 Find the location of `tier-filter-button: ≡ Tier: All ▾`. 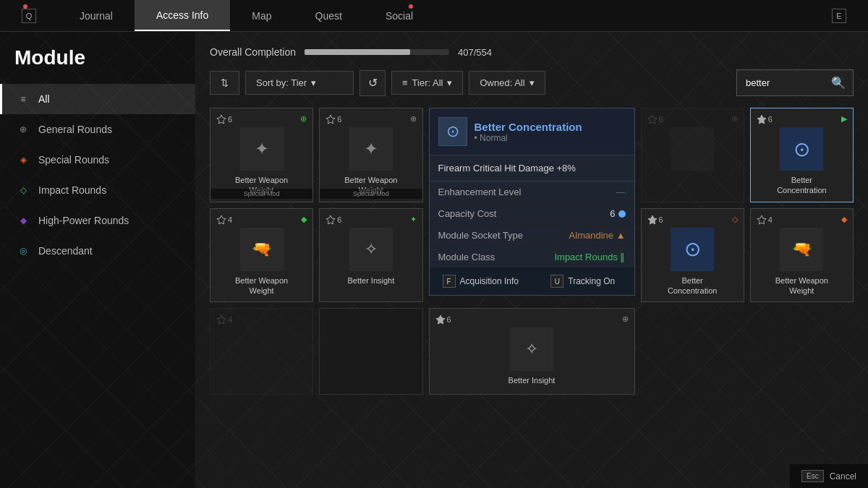

tier-filter-button: ≡ Tier: All ▾ is located at coordinates (427, 82).